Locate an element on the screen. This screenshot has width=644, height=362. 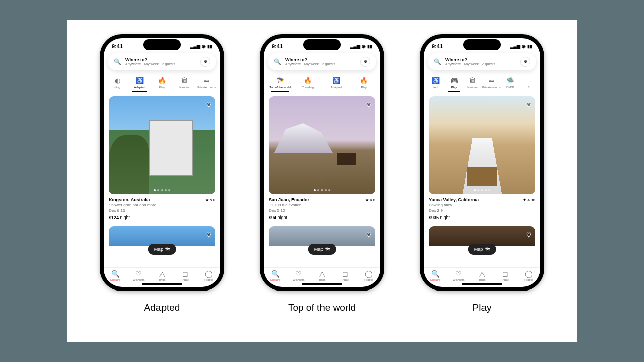
listing-title: Yucca Valley, California is located at coordinates (454, 200).